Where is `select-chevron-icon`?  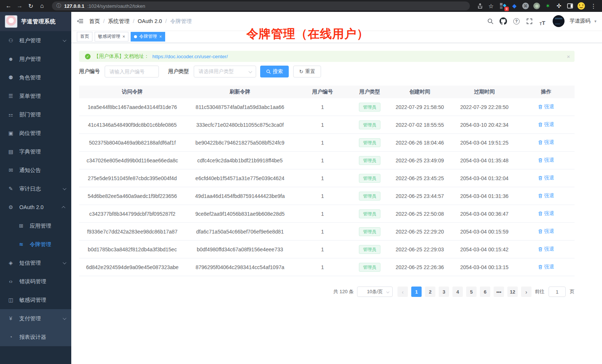
select-chevron-icon is located at coordinates (388, 292).